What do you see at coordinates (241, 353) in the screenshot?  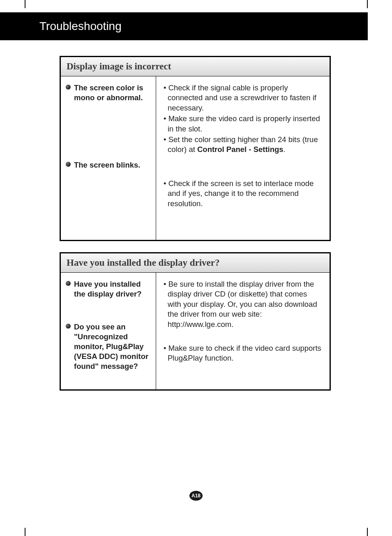 I see `solution-text: Make sure to check if the video card sup…` at bounding box center [241, 353].